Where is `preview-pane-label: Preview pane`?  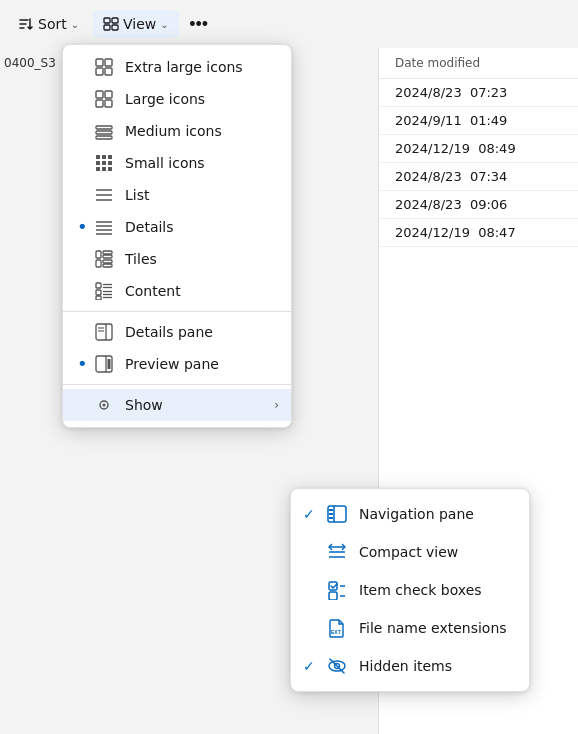 preview-pane-label: Preview pane is located at coordinates (172, 364).